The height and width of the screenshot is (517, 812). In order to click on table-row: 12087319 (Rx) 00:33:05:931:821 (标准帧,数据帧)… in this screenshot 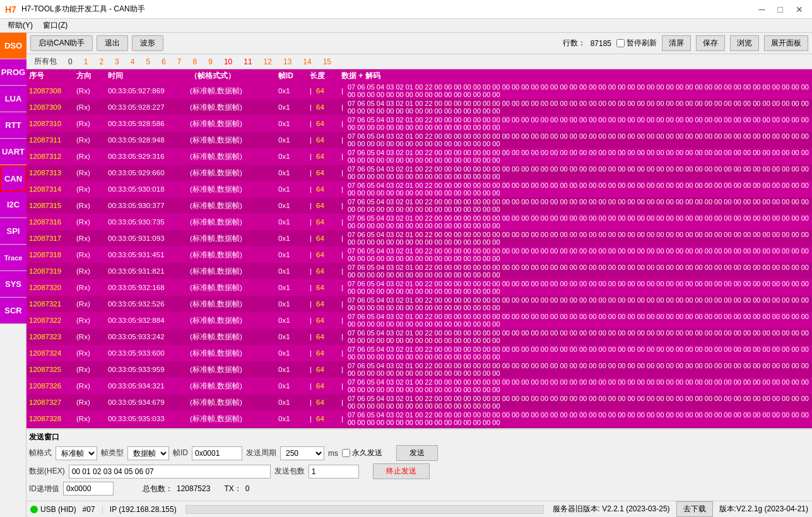, I will do `click(419, 271)`.